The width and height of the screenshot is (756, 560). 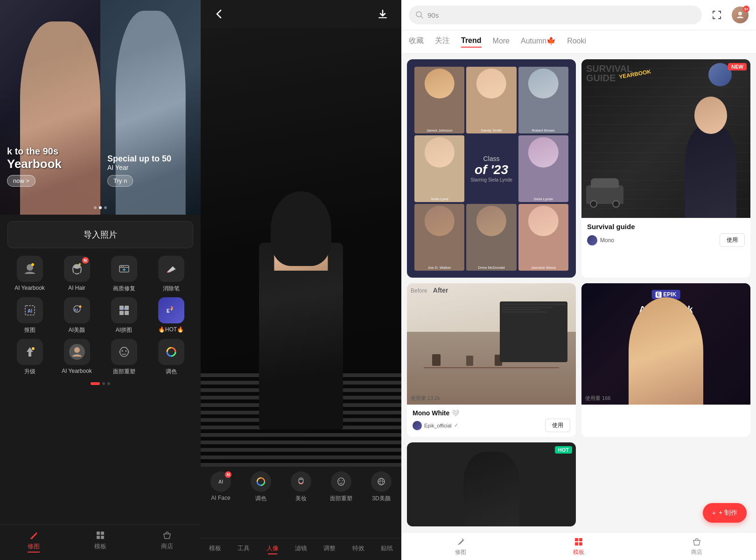 I want to click on panel3-bottom-nav: 修图 模板 商店, so click(x=579, y=546).